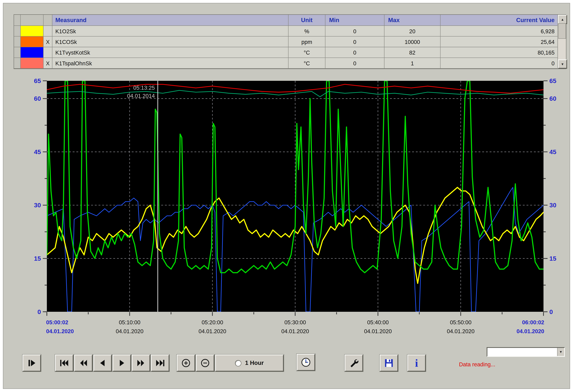  I want to click on zoom-out-icon, so click(205, 363).